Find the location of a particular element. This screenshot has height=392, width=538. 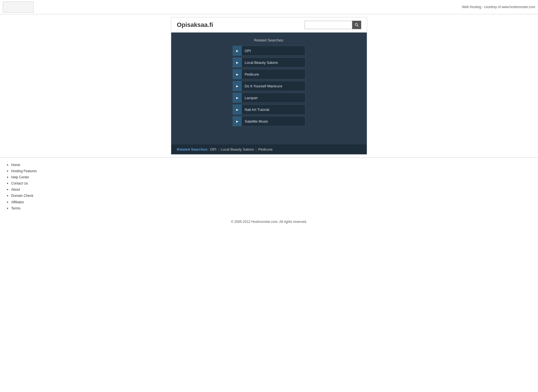

footer-list-item: Home is located at coordinates (272, 165).